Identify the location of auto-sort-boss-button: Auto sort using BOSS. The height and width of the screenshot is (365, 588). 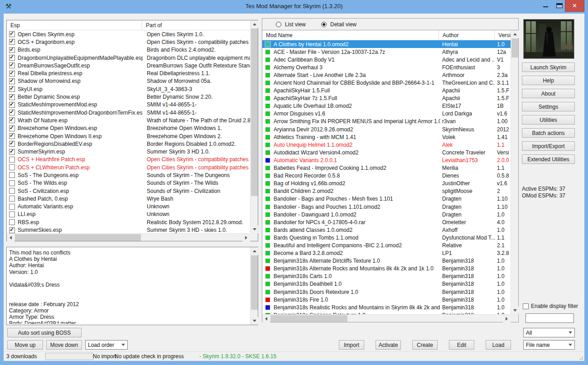
(44, 332).